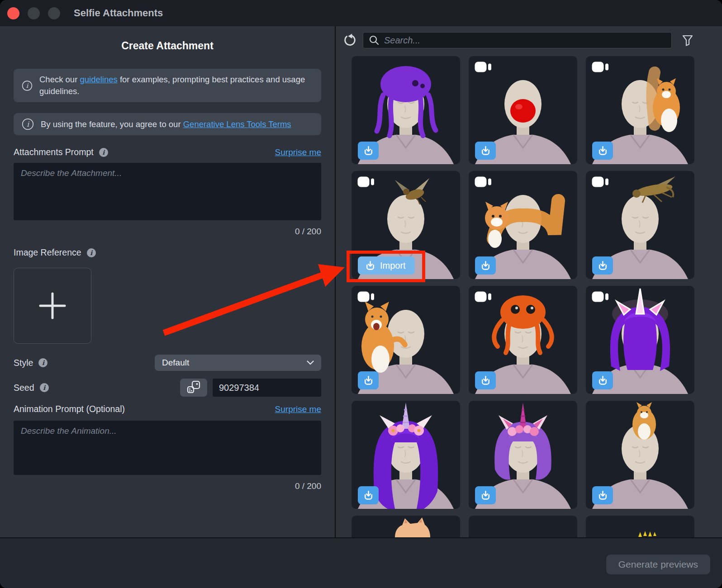 The width and height of the screenshot is (722, 588). What do you see at coordinates (28, 85) in the screenshot?
I see `svg-text: i` at bounding box center [28, 85].